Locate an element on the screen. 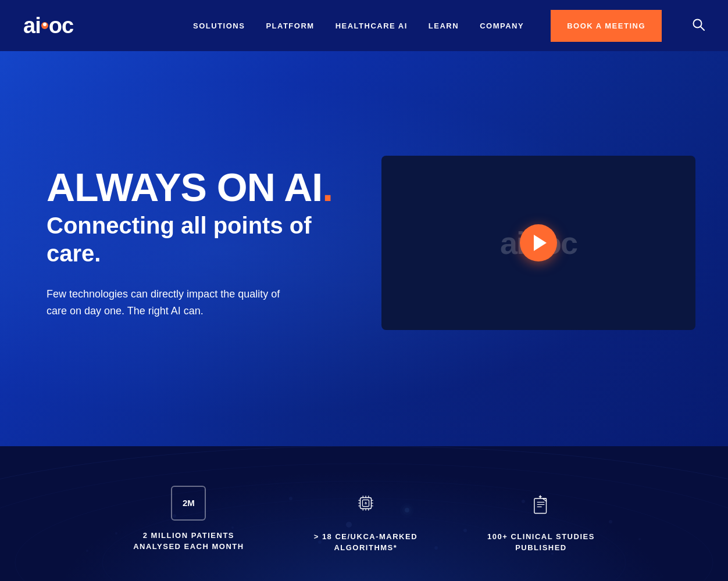 The image size is (728, 581). studies-label: 100+ CLINICAL STUDIES PUBLISHED is located at coordinates (541, 543).